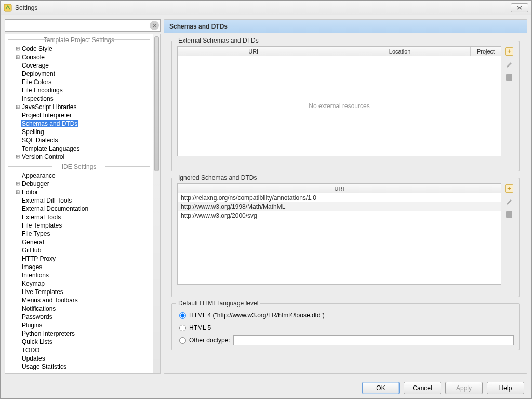  Describe the element at coordinates (79, 157) in the screenshot. I see `tree-item: ⊞Version Control` at that location.